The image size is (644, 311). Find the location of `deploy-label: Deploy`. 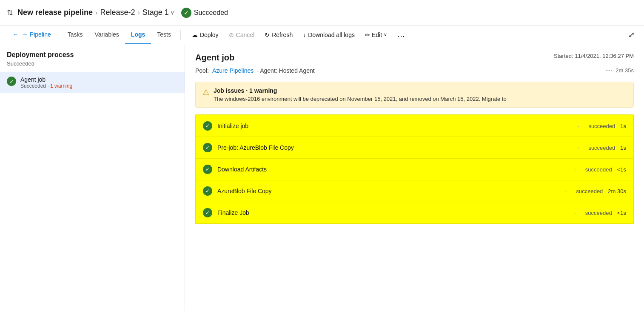

deploy-label: Deploy is located at coordinates (209, 35).